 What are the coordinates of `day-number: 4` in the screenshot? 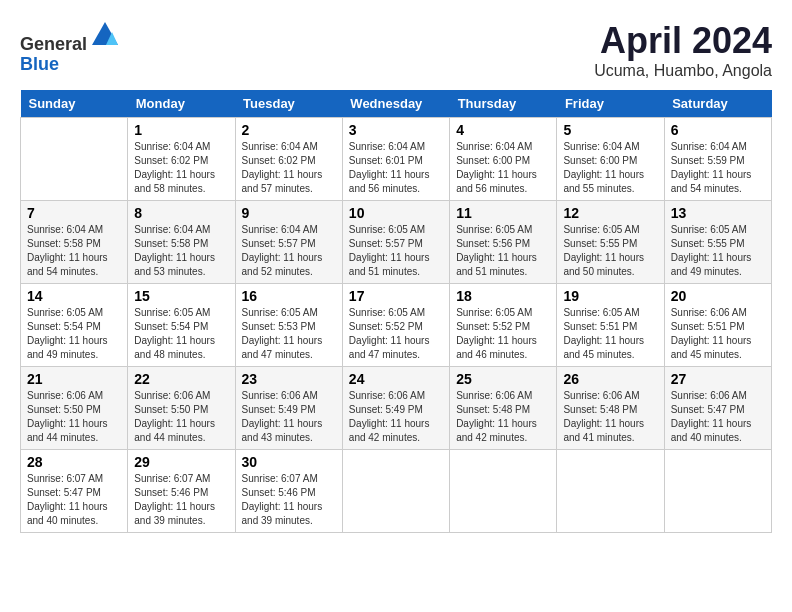 It's located at (503, 130).